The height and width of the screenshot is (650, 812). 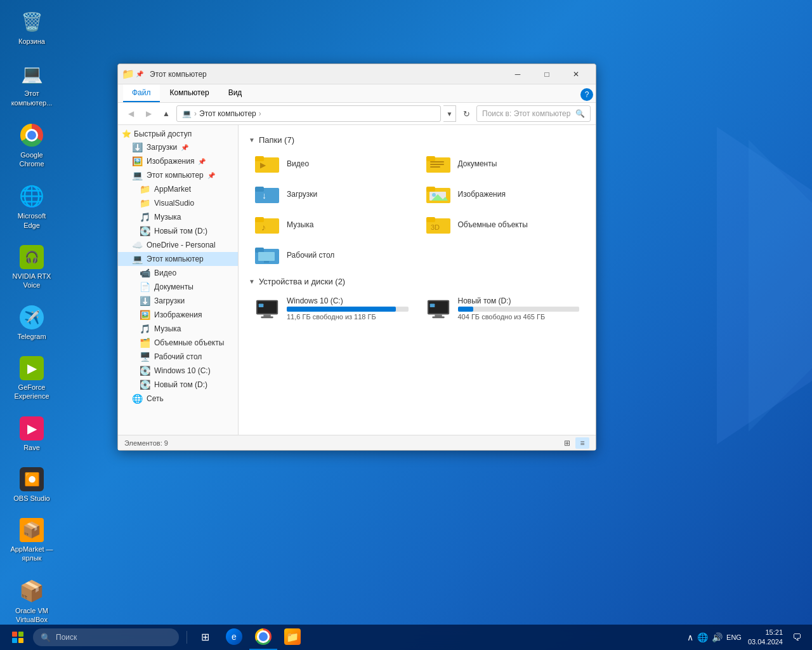 What do you see at coordinates (166, 114) in the screenshot?
I see `up-button: ▲` at bounding box center [166, 114].